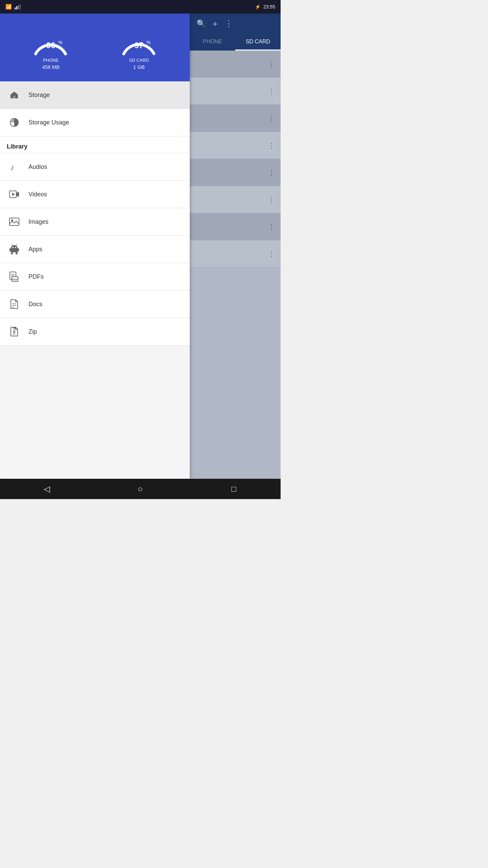  What do you see at coordinates (95, 47) in the screenshot?
I see `storage-header: 96 % PHONE 458 MB 97 %` at bounding box center [95, 47].